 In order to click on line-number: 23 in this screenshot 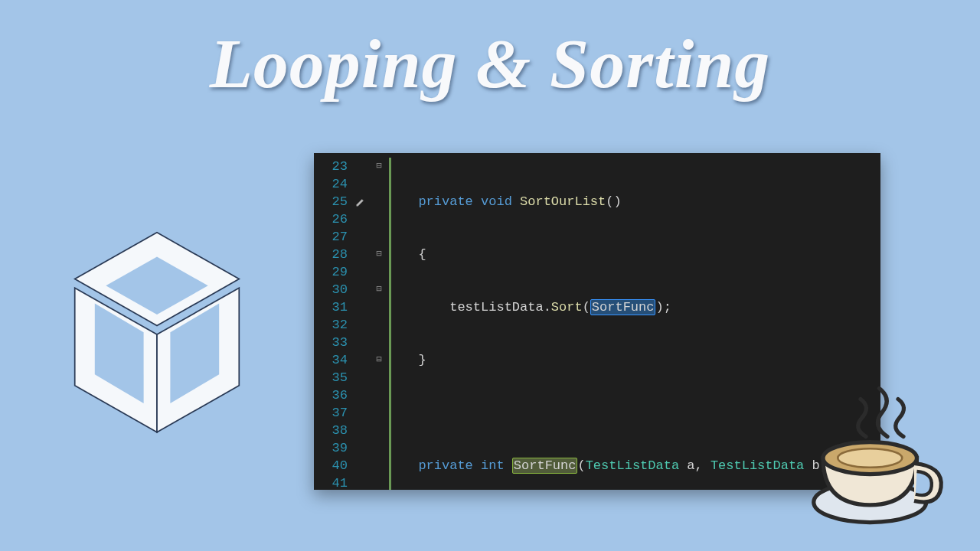, I will do `click(335, 167)`.